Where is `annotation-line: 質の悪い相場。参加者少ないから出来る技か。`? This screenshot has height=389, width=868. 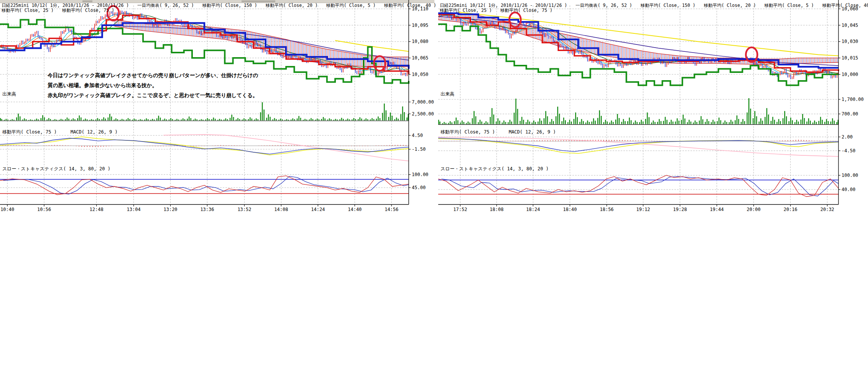
annotation-line: 質の悪い相場。参加者少ないから出来る技か。 is located at coordinates (153, 85).